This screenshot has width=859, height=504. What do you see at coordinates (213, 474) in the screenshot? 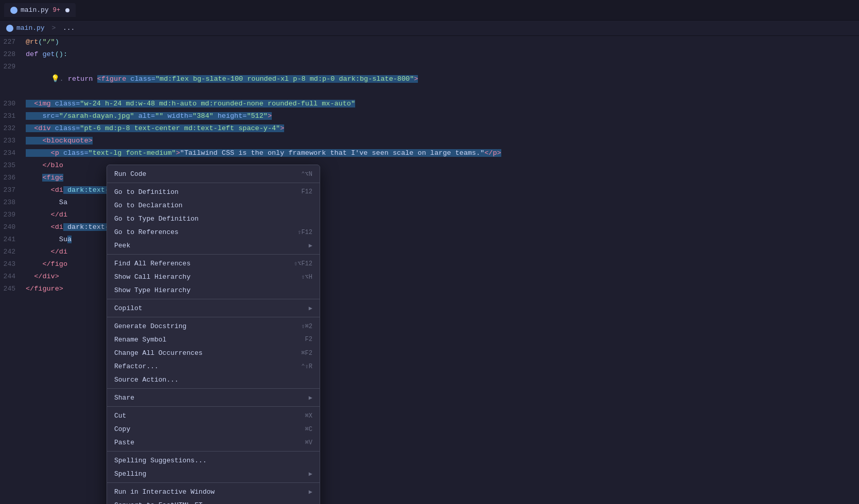
I see `menu-item-spelling: Spelling ▶` at bounding box center [213, 474].